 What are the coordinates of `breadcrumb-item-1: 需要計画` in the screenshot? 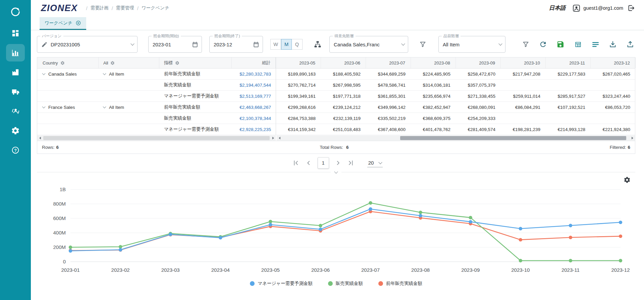 It's located at (100, 8).